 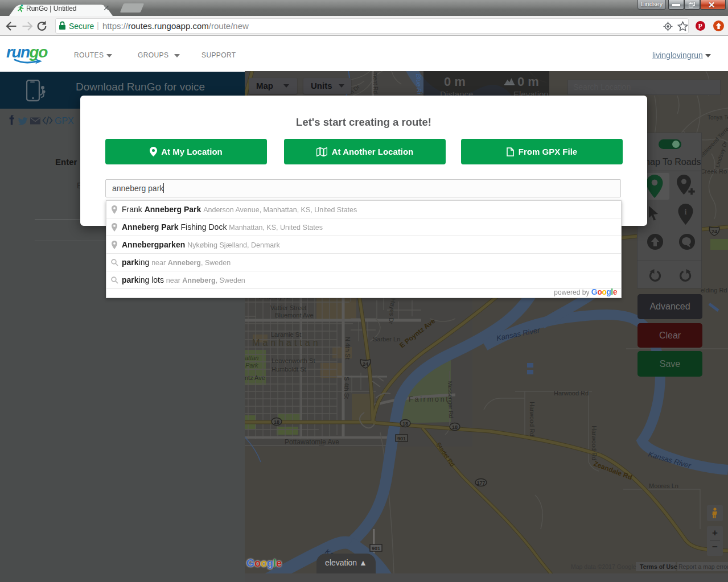 I want to click on svg-text: Bluemont Ave, so click(x=294, y=315).